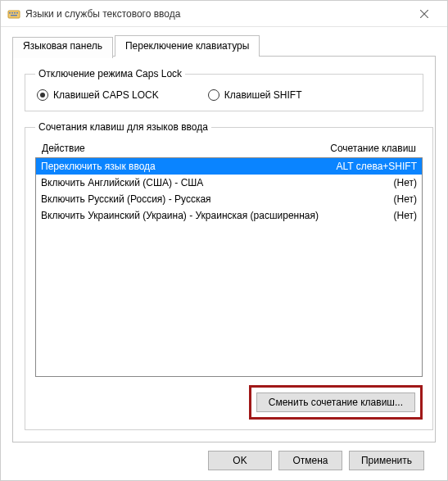  Describe the element at coordinates (224, 456) in the screenshot. I see `dialog-footer: OK Отмена Применить` at that location.